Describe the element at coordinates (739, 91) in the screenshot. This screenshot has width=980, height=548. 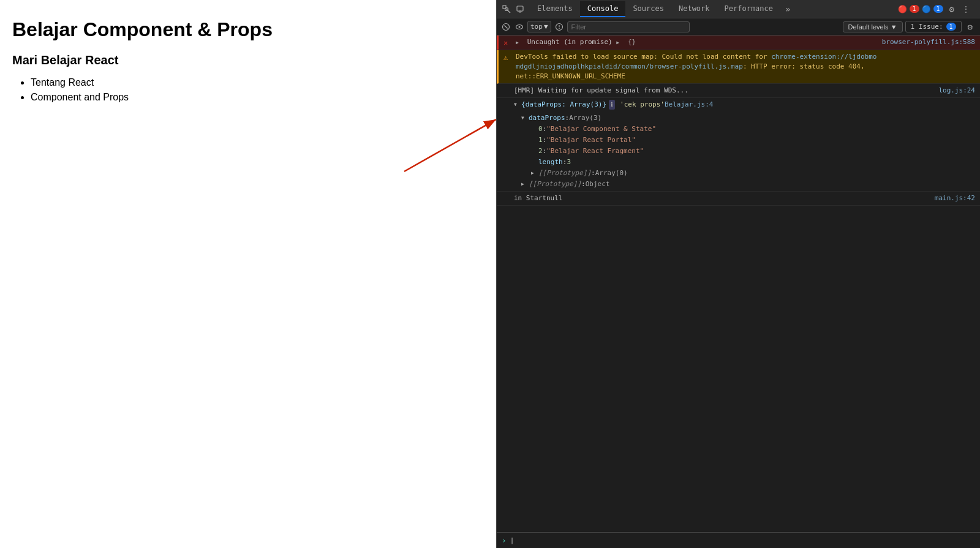
I see `console-hmr-message: [HMR] Waiting for update signal from WDS…` at that location.